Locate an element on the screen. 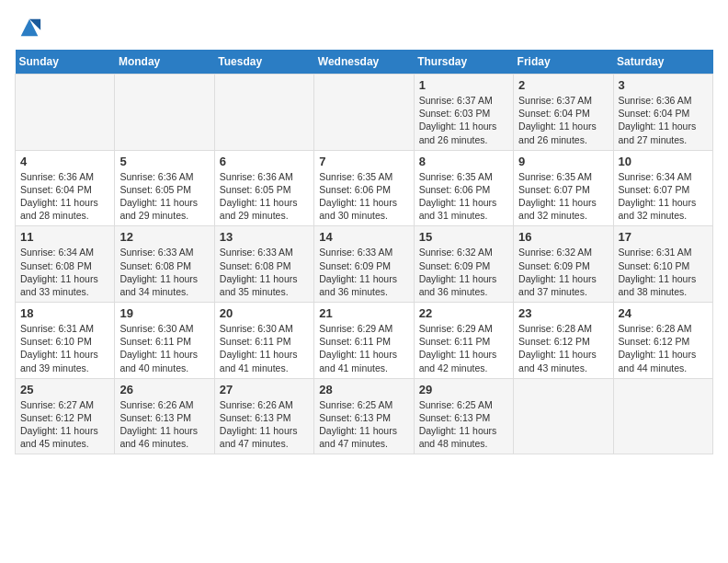 The height and width of the screenshot is (563, 728). calendar-cell: 4Sunrise: 6:36 AM Sunset: 6:04 PM Daylig… is located at coordinates (65, 188).